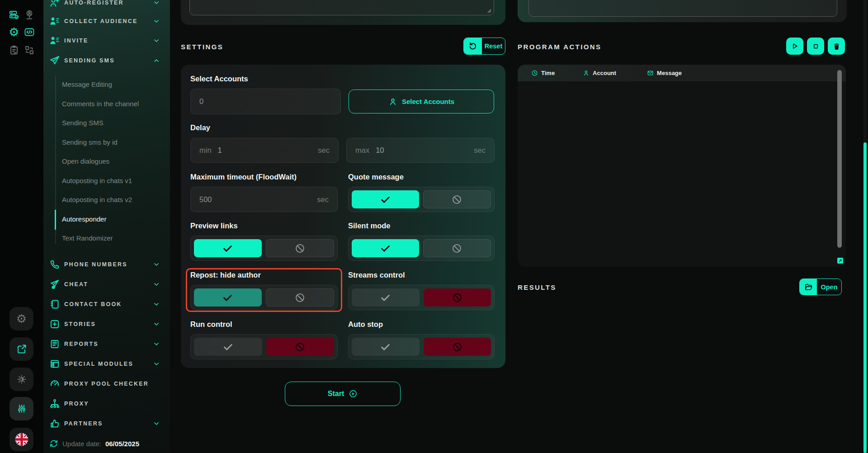 The width and height of the screenshot is (868, 453). What do you see at coordinates (22, 319) in the screenshot?
I see `gear-icon: ⚙` at bounding box center [22, 319].